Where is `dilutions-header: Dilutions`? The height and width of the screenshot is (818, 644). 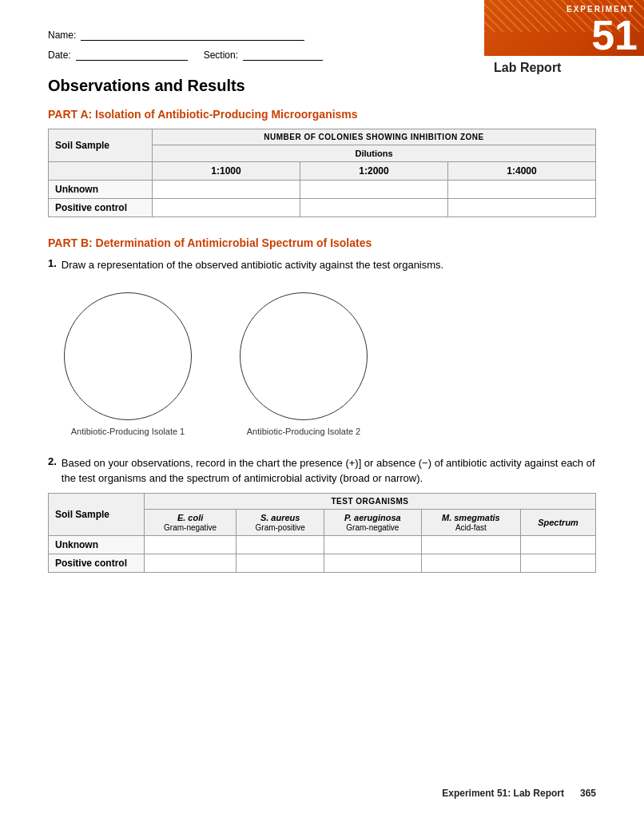
dilutions-header: Dilutions is located at coordinates (374, 153).